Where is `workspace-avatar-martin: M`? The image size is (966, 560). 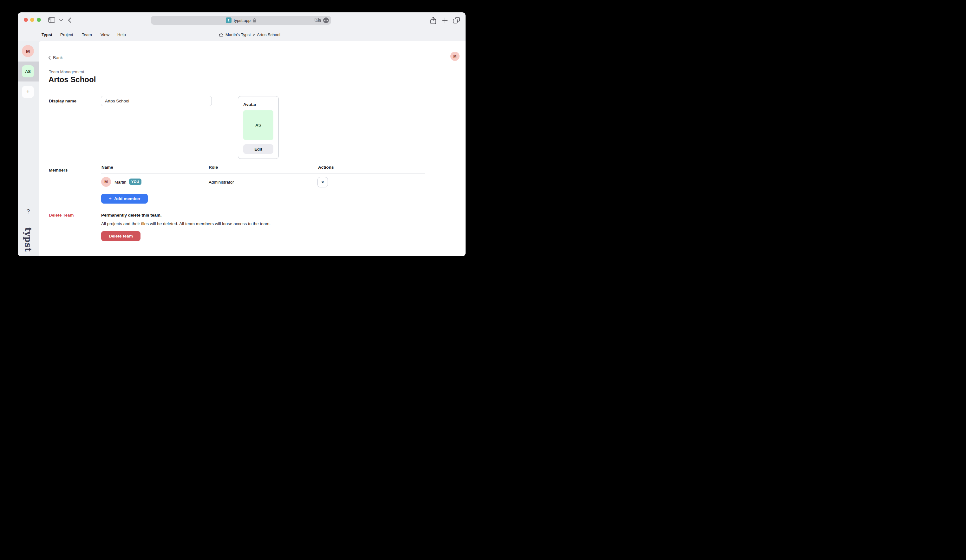
workspace-avatar-martin: M is located at coordinates (28, 51).